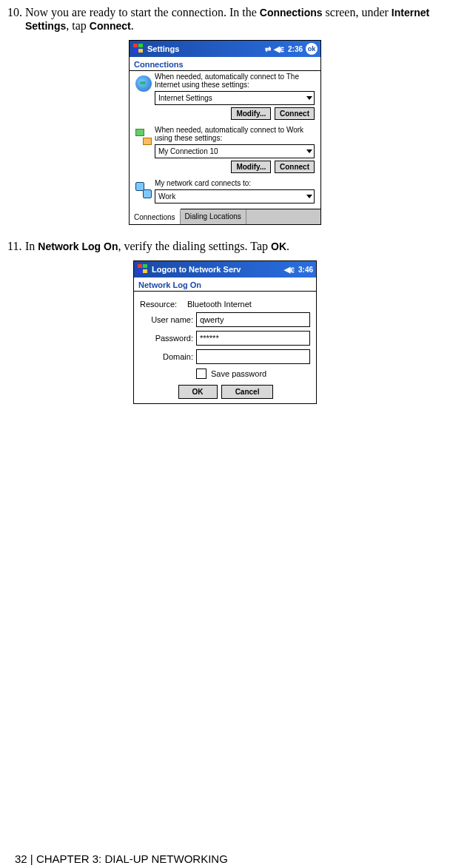 This screenshot has height=868, width=450. What do you see at coordinates (306, 269) in the screenshot?
I see `clock: 3:46` at bounding box center [306, 269].